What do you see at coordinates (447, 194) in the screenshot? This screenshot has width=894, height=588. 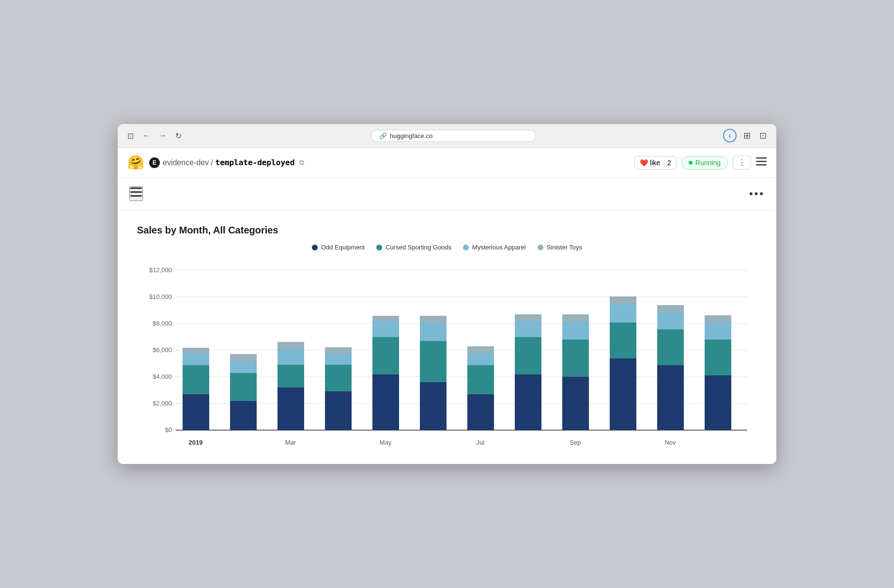 I see `content-toolbar: •••` at bounding box center [447, 194].